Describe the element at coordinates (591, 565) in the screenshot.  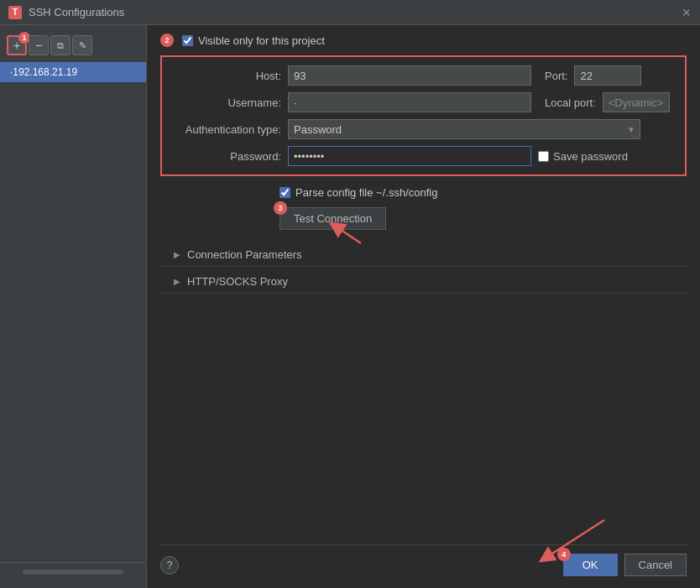
I see `ok-wrapper: 4 OK` at that location.